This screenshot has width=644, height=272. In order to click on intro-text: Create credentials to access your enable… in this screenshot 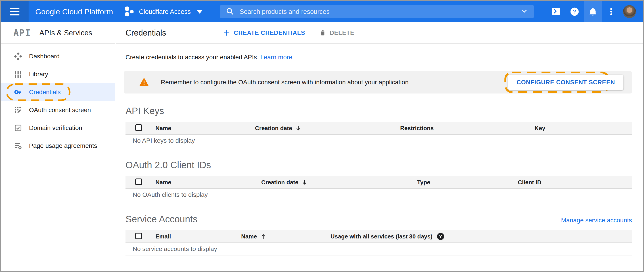, I will do `click(379, 57)`.